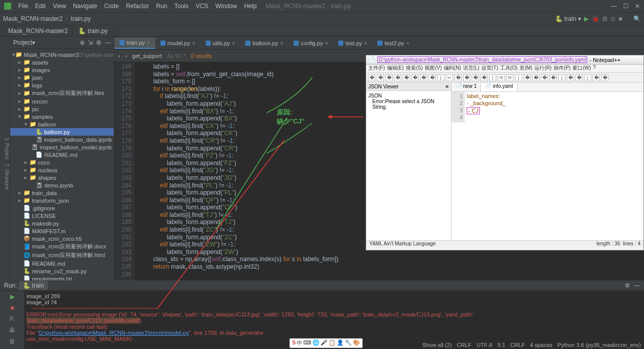  What do you see at coordinates (251, 6) in the screenshot?
I see `menu-help: Help` at bounding box center [251, 6].